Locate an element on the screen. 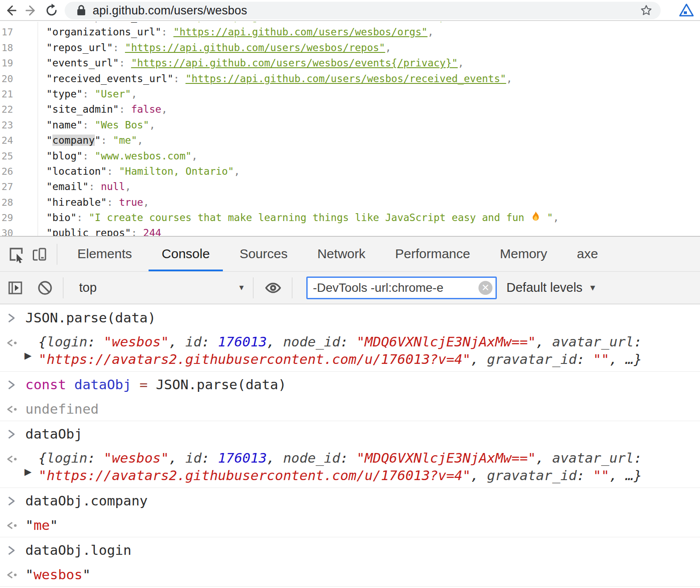 This screenshot has width=700, height=588. address-bar: api.github.com/users/wesbos is located at coordinates (363, 10).